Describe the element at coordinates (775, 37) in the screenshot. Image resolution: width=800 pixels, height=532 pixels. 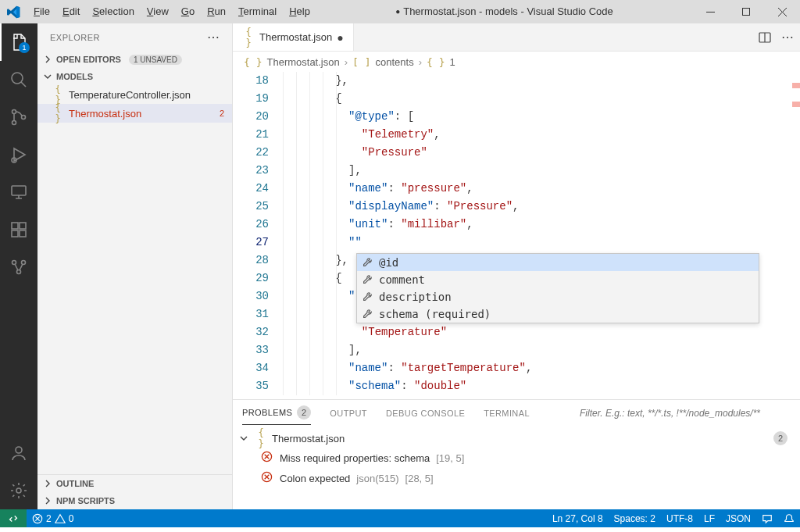
I see `tab-actions: ⋯` at that location.